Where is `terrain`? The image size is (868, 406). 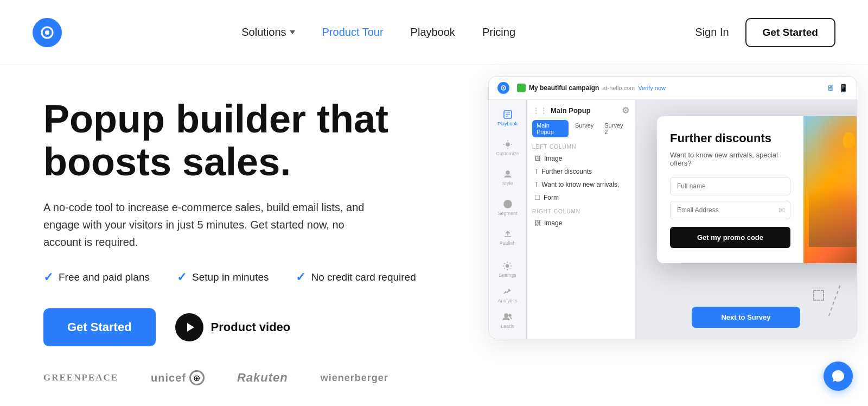 terrain is located at coordinates (833, 218).